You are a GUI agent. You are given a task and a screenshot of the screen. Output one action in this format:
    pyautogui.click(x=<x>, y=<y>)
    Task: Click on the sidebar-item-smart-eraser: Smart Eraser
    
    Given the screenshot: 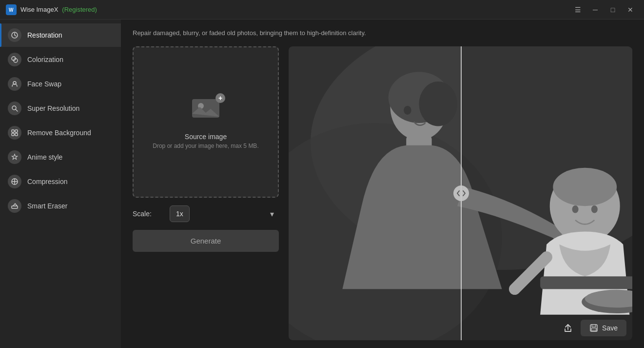 What is the action you would take?
    pyautogui.click(x=60, y=206)
    